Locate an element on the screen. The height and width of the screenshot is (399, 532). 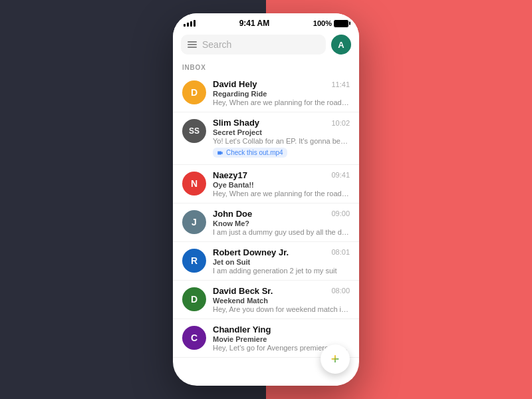
battery-percent: 100% is located at coordinates (323, 23).